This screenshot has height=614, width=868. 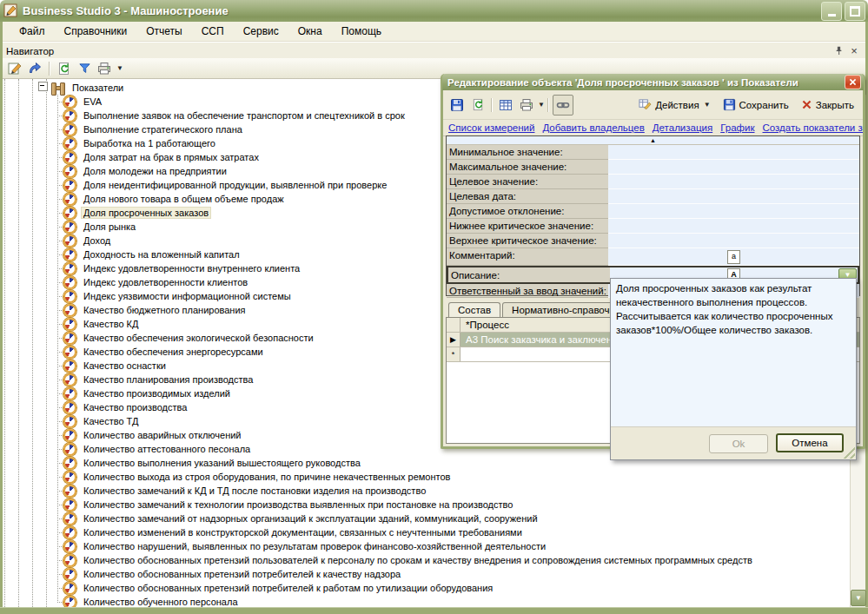 I want to click on menu-item: Сервис, so click(x=261, y=31).